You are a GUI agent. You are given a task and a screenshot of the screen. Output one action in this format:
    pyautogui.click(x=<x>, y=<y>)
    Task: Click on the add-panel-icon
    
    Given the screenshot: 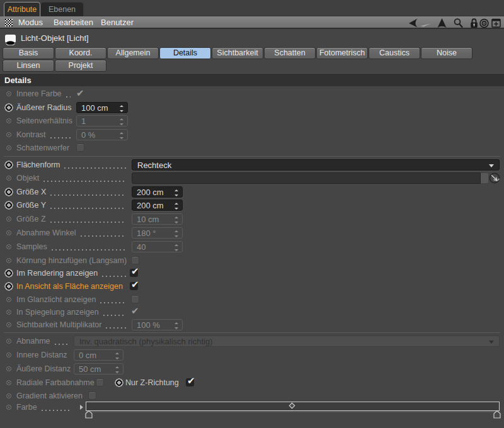 What is the action you would take?
    pyautogui.click(x=496, y=23)
    